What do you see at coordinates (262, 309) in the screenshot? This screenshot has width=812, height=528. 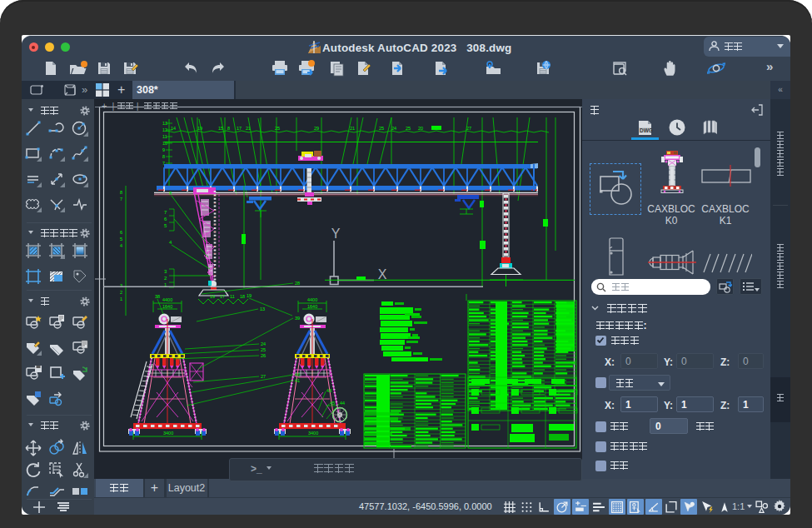 I see `svg-text: 13` at bounding box center [262, 309].